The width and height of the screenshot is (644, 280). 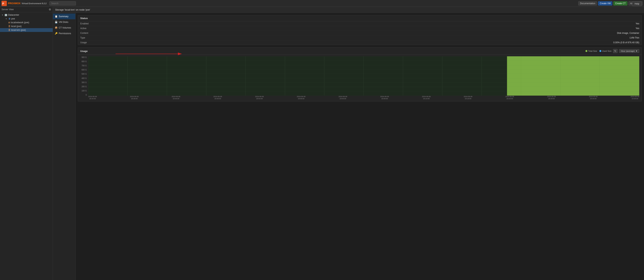 What do you see at coordinates (360, 42) in the screenshot?
I see `table-row: Usage 0.00% (0 B of 876.40 GB)` at bounding box center [360, 42].